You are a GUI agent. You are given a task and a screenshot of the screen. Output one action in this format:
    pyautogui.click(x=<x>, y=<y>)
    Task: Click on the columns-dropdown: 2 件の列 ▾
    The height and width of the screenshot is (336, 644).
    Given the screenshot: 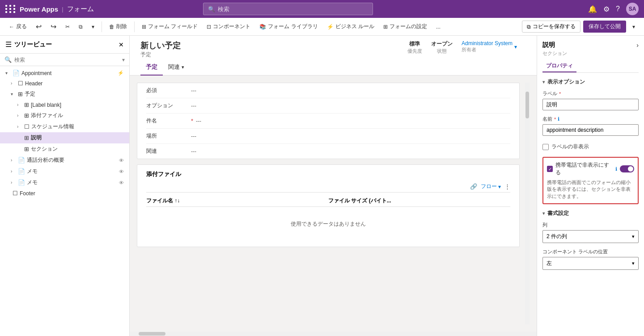 What is the action you would take?
    pyautogui.click(x=590, y=237)
    